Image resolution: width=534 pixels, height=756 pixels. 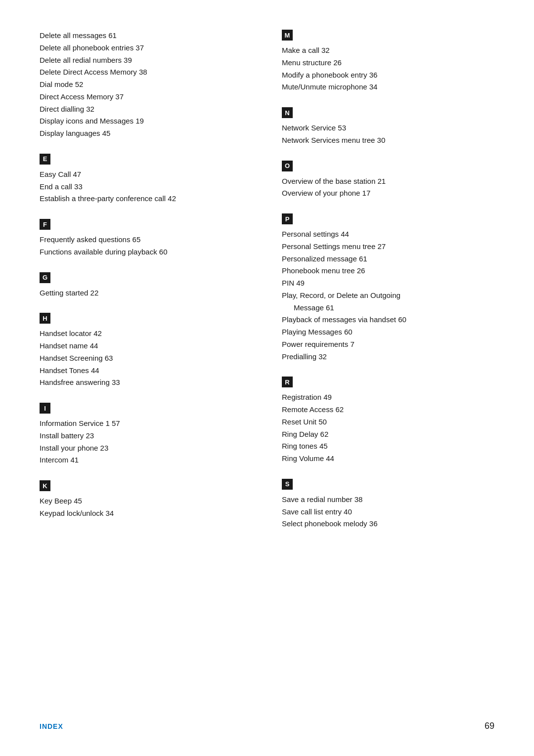 What do you see at coordinates (146, 85) in the screenshot?
I see `d-section: Delete all messages 61 Delete all phoneb…` at bounding box center [146, 85].